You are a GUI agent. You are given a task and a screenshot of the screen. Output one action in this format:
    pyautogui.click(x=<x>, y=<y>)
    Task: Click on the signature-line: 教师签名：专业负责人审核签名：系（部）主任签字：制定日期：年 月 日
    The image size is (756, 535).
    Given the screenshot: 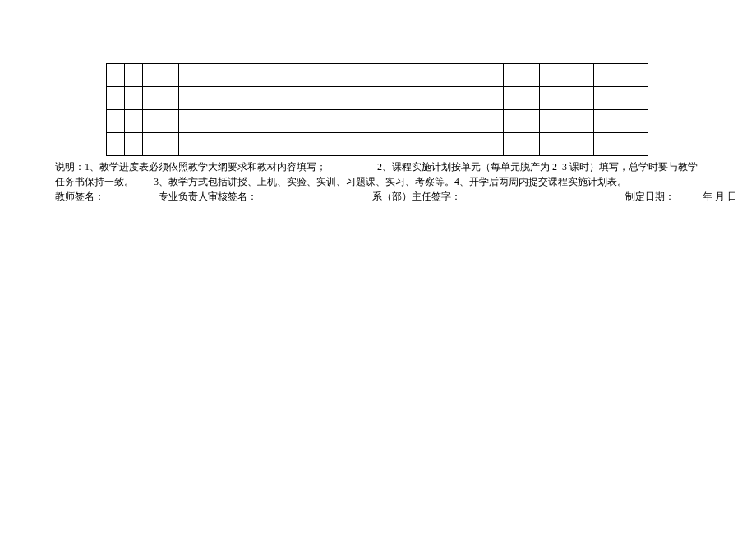 What is the action you would take?
    pyautogui.click(x=406, y=196)
    